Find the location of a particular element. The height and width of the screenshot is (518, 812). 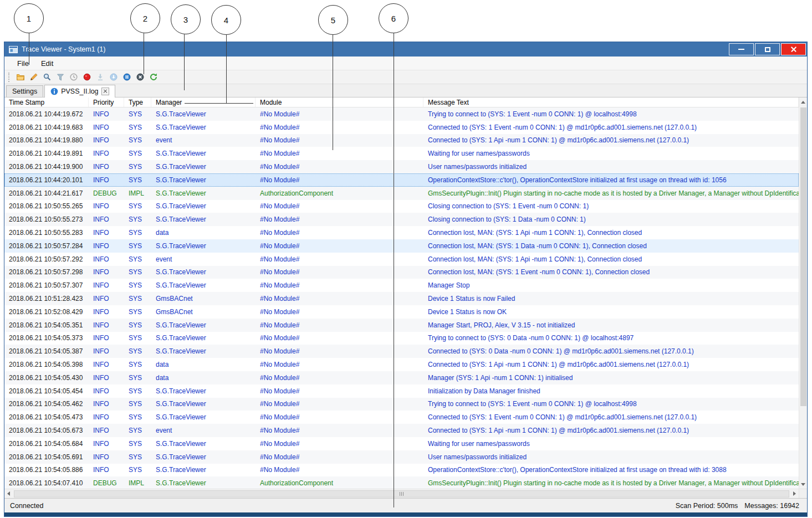

maximize-button is located at coordinates (767, 49).